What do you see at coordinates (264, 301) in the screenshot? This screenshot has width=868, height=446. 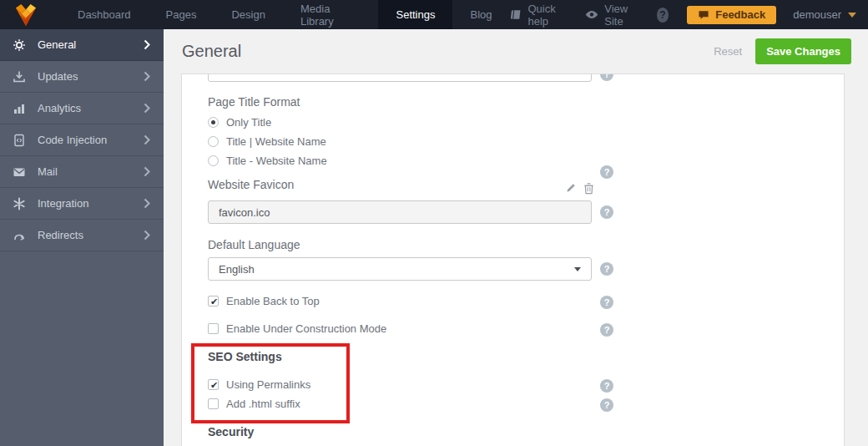 I see `enable-back-to-top-checkbox: Enable Back to Top` at bounding box center [264, 301].